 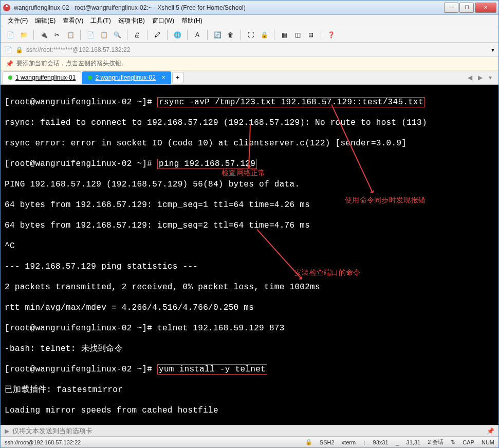 I want to click on app-icon, so click(x=7, y=8).